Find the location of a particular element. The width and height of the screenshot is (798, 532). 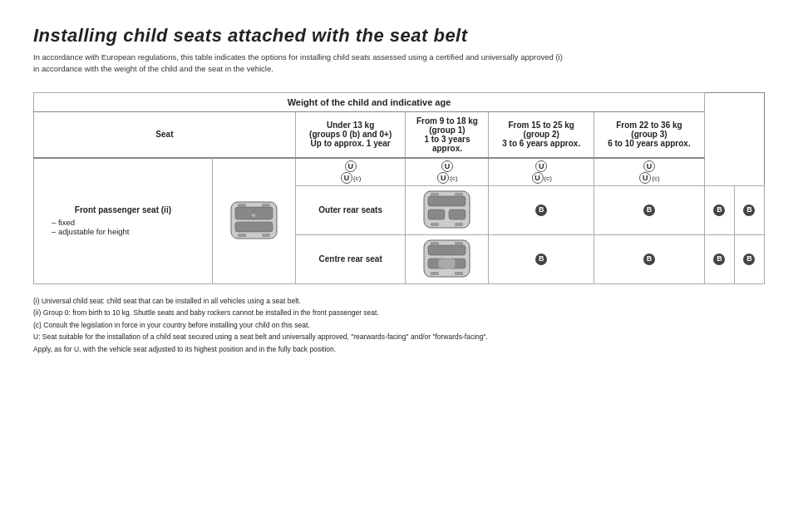

data-cell-1-2: B is located at coordinates (719, 209).